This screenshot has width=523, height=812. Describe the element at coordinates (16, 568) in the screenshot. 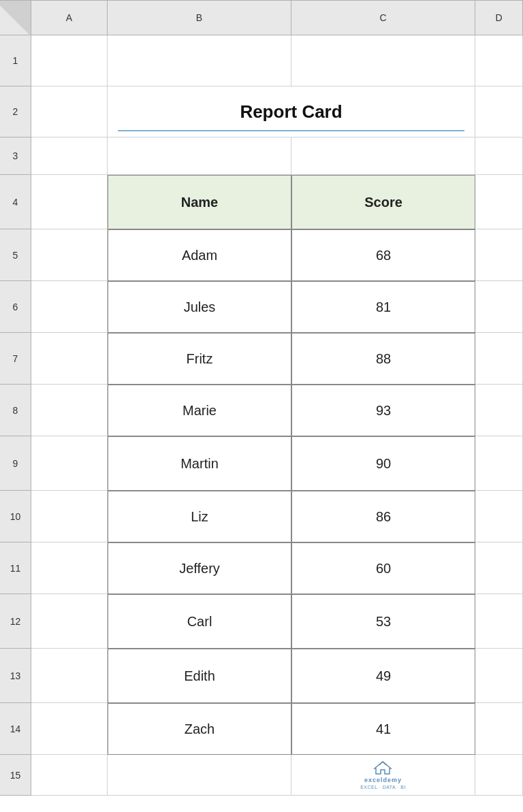

I see `row-num-11: 11` at that location.